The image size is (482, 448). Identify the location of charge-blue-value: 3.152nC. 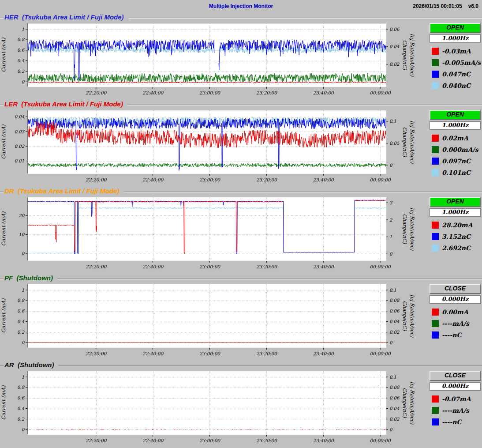
(456, 237).